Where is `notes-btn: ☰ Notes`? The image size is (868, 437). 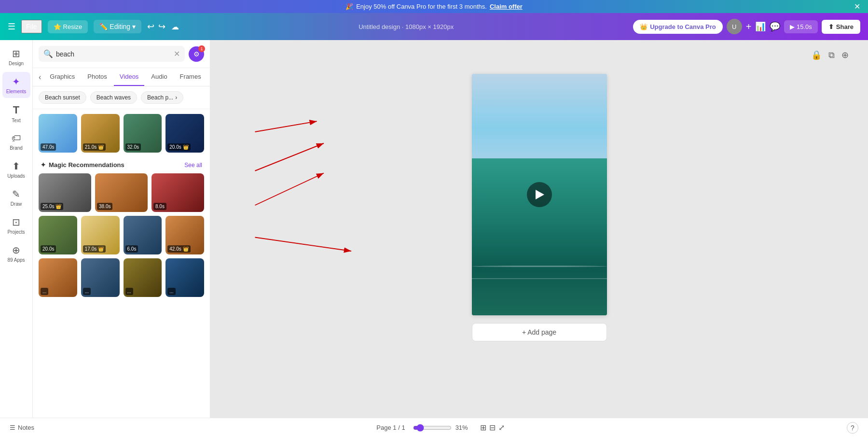
notes-btn: ☰ Notes is located at coordinates (22, 428).